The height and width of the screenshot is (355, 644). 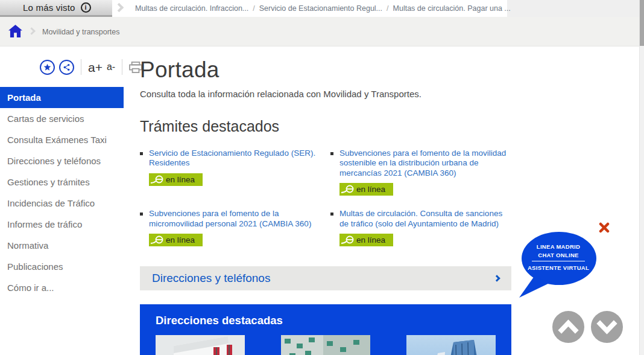 I want to click on scrollbar-track, so click(x=642, y=177).